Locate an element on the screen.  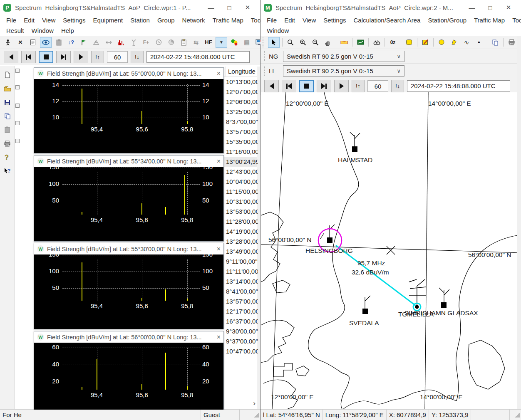
wizard-icon is located at coordinates (8, 42).